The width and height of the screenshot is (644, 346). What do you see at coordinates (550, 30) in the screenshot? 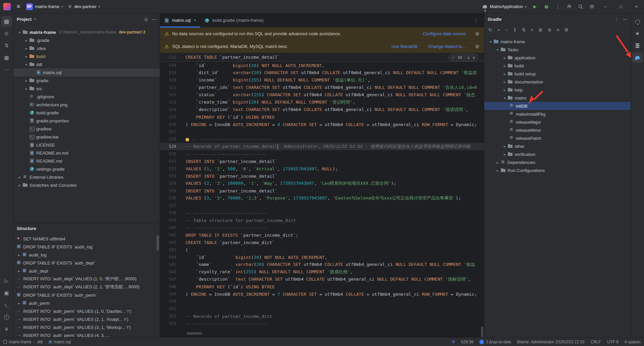
I see `offline-mode-icon: ⊘` at bounding box center [550, 30].